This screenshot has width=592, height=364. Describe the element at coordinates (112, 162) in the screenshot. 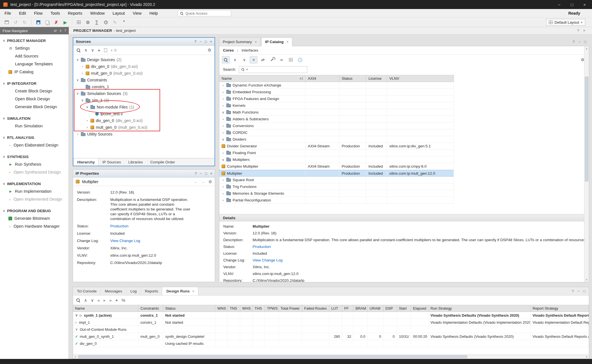

I see `tab-ip-sources: IP Sources` at that location.